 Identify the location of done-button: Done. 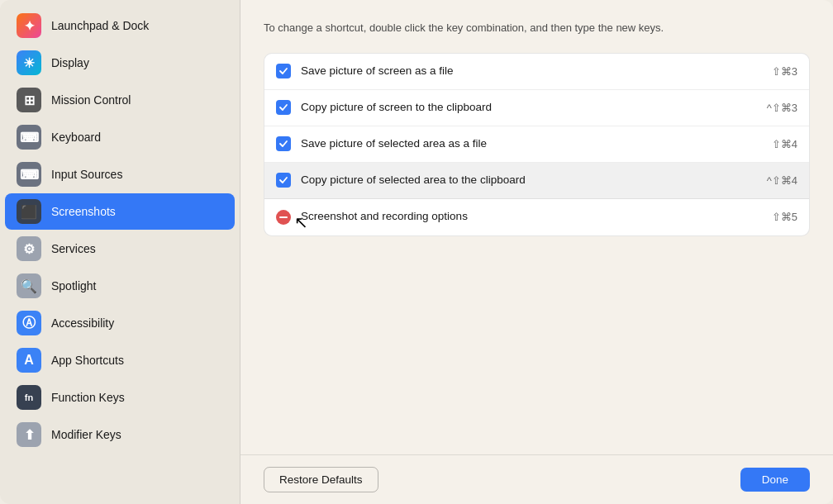
(775, 479).